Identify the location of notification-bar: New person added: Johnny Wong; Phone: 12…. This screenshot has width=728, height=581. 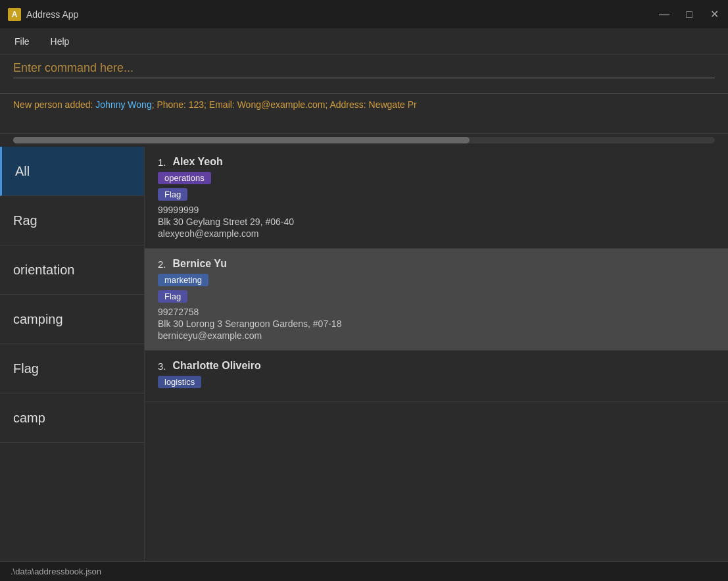
(364, 114).